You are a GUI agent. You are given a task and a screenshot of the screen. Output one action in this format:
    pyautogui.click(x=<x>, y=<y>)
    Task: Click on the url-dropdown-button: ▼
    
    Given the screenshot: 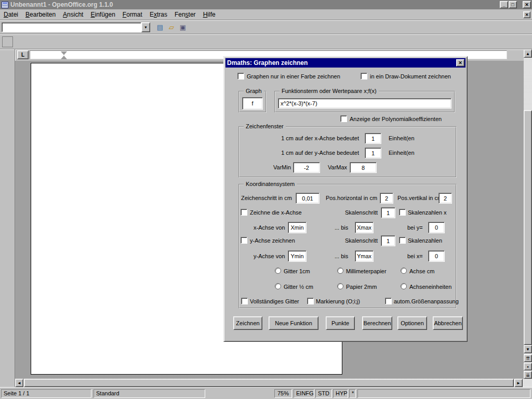 What is the action you would take?
    pyautogui.click(x=145, y=27)
    